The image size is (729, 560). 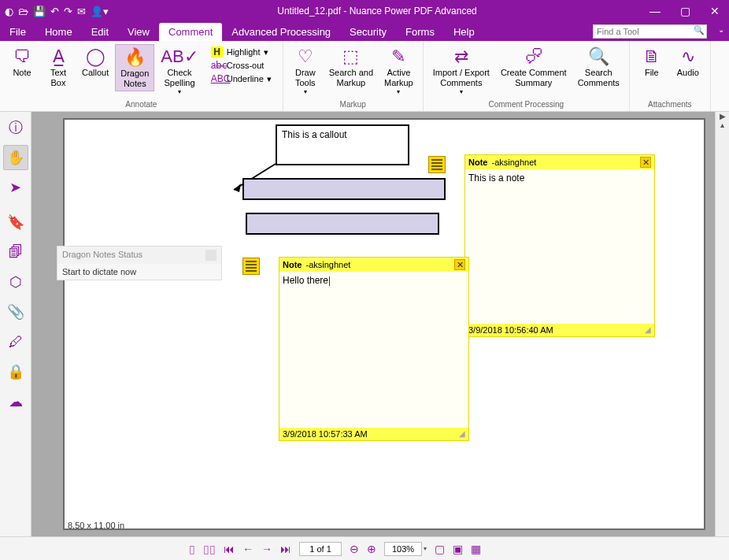 What do you see at coordinates (286, 549) in the screenshot?
I see `nav-last-icon: ⏭` at bounding box center [286, 549].